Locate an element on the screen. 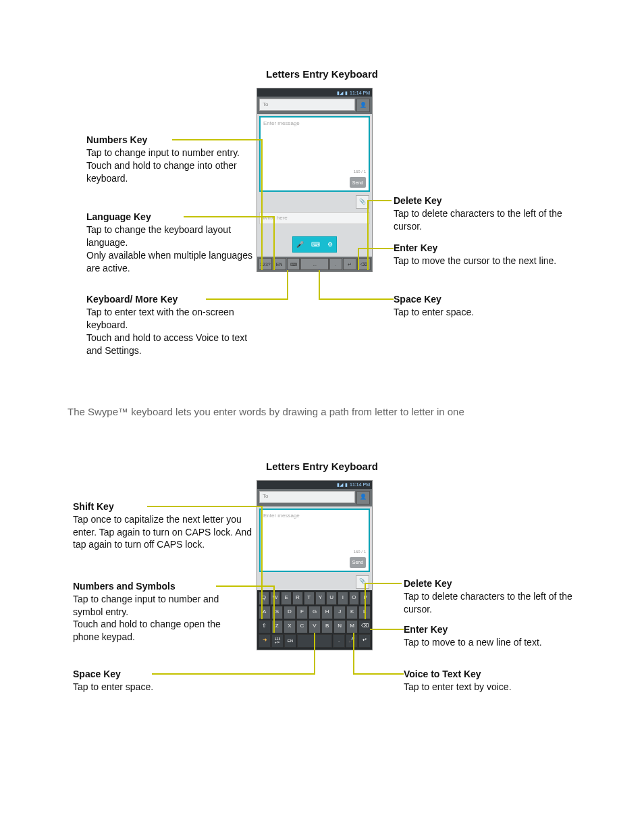 The width and height of the screenshot is (644, 834). keyboard-popup: 🎤 ⌨ ⚙ is located at coordinates (315, 244).